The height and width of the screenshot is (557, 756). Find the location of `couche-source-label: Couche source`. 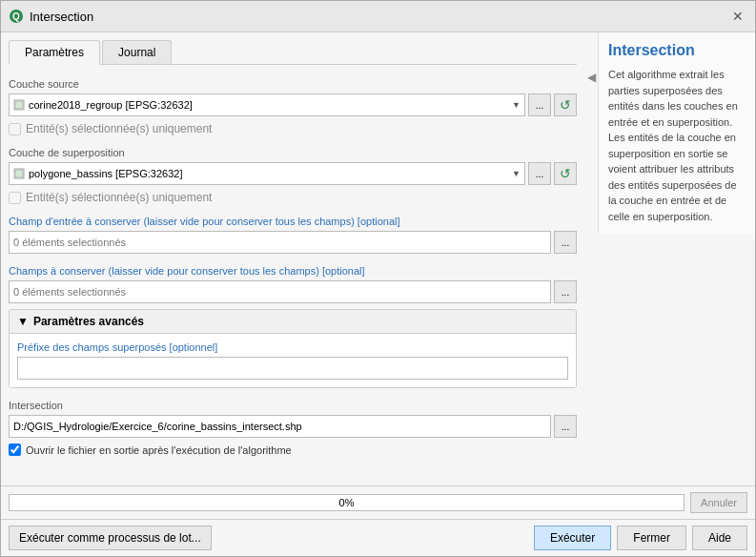

couche-source-label: Couche source is located at coordinates (293, 84).